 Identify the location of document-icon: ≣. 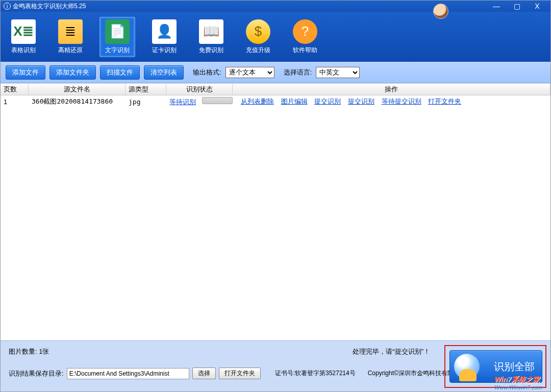
(70, 32).